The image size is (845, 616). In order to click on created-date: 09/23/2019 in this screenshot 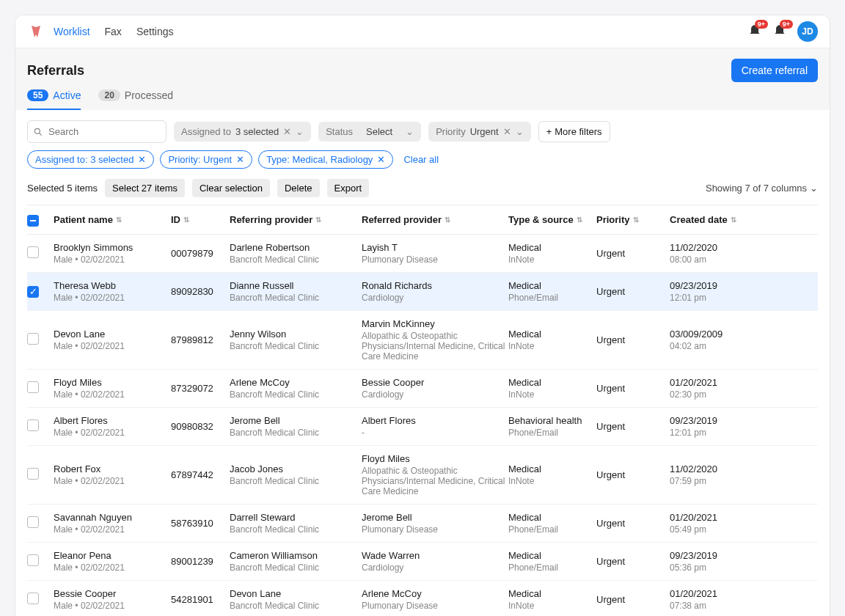, I will do `click(714, 556)`.